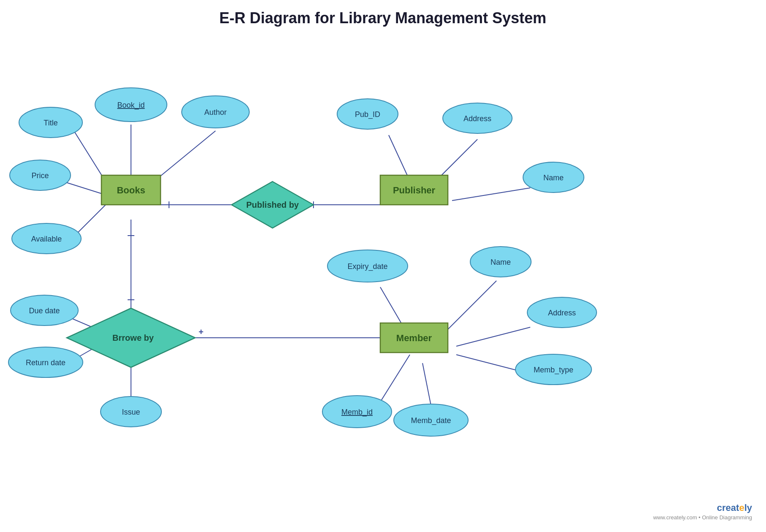 This screenshot has height=532, width=766. What do you see at coordinates (40, 176) in the screenshot?
I see `attr-price-label: Price` at bounding box center [40, 176].